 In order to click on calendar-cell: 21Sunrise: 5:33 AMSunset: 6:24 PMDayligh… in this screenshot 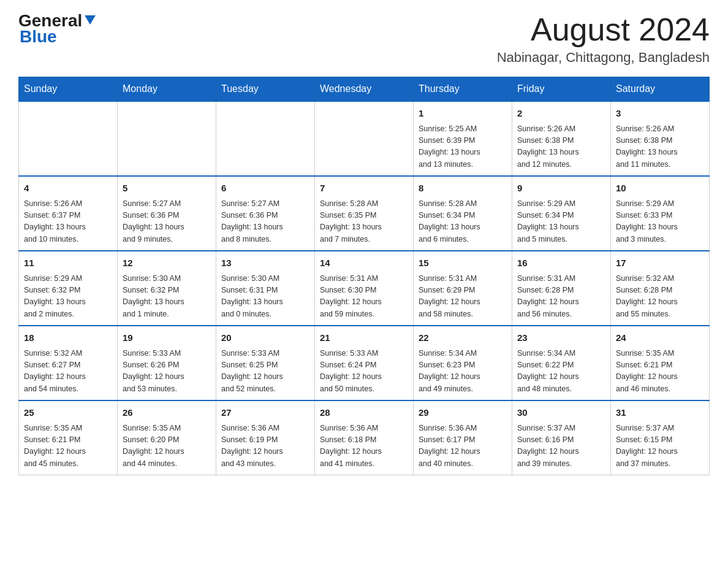, I will do `click(364, 363)`.